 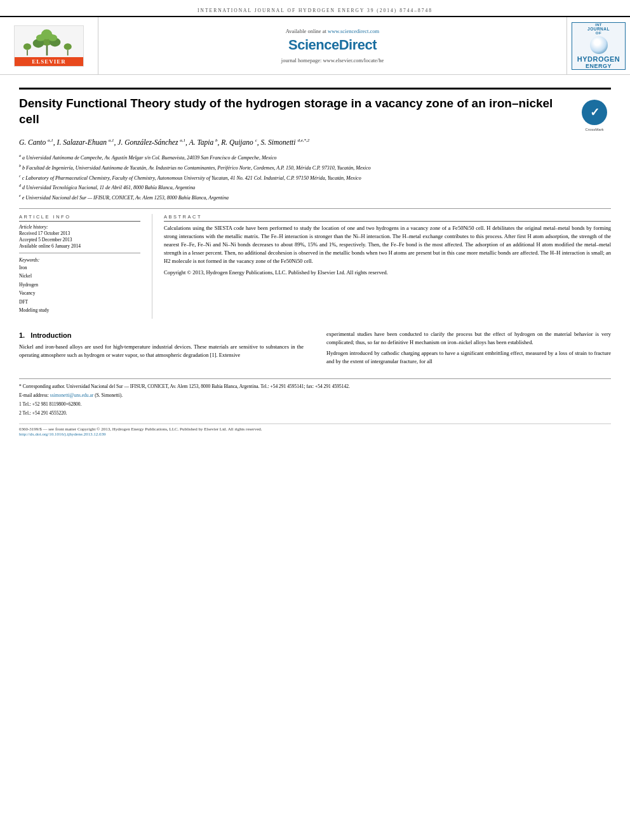 I want to click on crossmark-icon: ✓, so click(x=594, y=112).